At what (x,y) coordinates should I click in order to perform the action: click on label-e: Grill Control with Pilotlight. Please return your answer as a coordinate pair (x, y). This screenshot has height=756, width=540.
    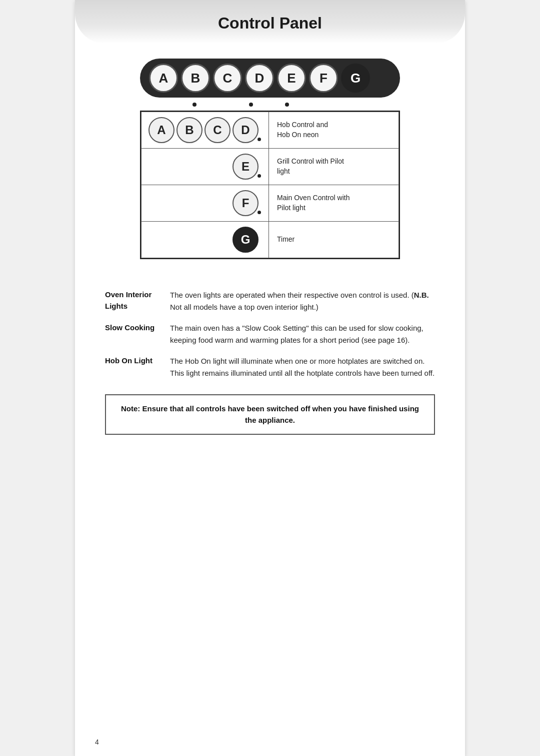
    Looking at the image, I should click on (334, 167).